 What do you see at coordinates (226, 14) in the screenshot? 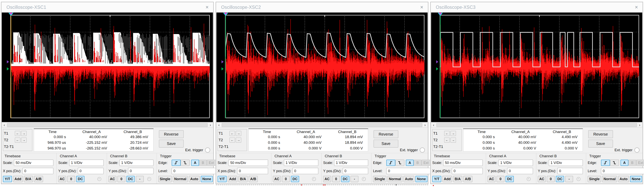
I see `time-cursor-marker-icon` at bounding box center [226, 14].